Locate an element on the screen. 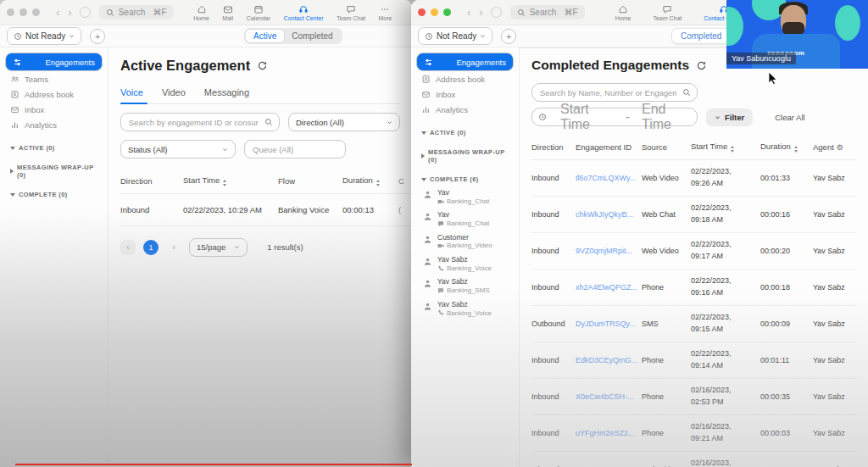  engagement-id-link: X0eCw4bCSH-... is located at coordinates (609, 397).